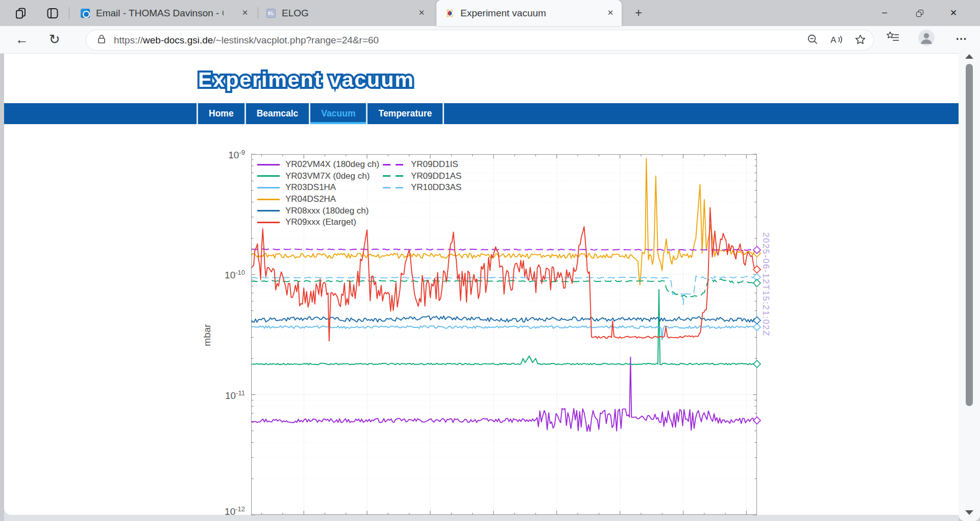  What do you see at coordinates (277, 113) in the screenshot?
I see `nav-item-beamcalc: Beamcalc` at bounding box center [277, 113].